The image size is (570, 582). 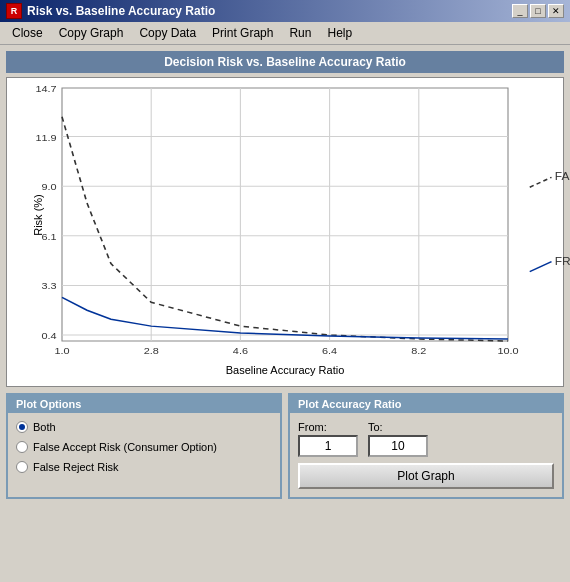 What do you see at coordinates (286, 370) in the screenshot?
I see `x-axis-label: Baseline Accuracy Ratio` at bounding box center [286, 370].